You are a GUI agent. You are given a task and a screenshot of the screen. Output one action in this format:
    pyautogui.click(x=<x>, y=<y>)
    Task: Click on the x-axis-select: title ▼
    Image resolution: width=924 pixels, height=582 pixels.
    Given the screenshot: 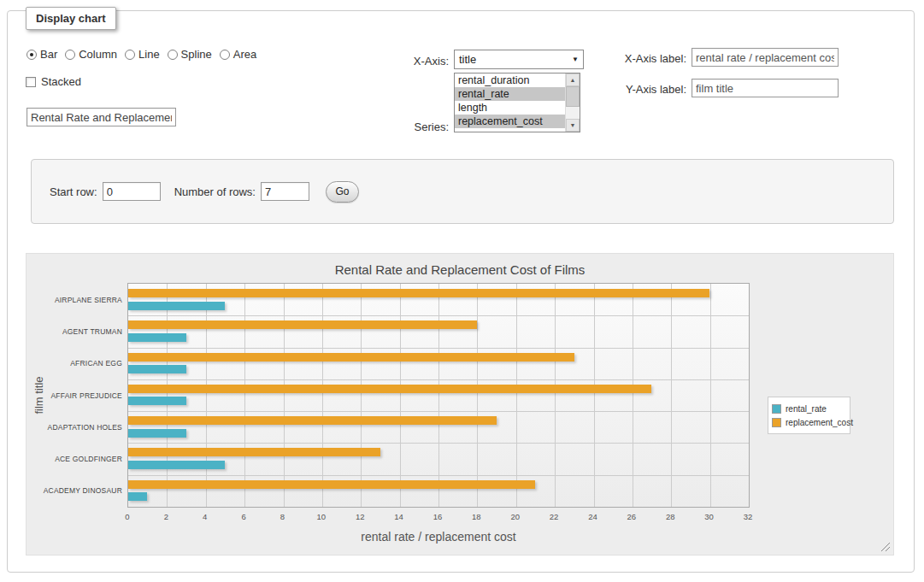 What is the action you would take?
    pyautogui.click(x=519, y=60)
    